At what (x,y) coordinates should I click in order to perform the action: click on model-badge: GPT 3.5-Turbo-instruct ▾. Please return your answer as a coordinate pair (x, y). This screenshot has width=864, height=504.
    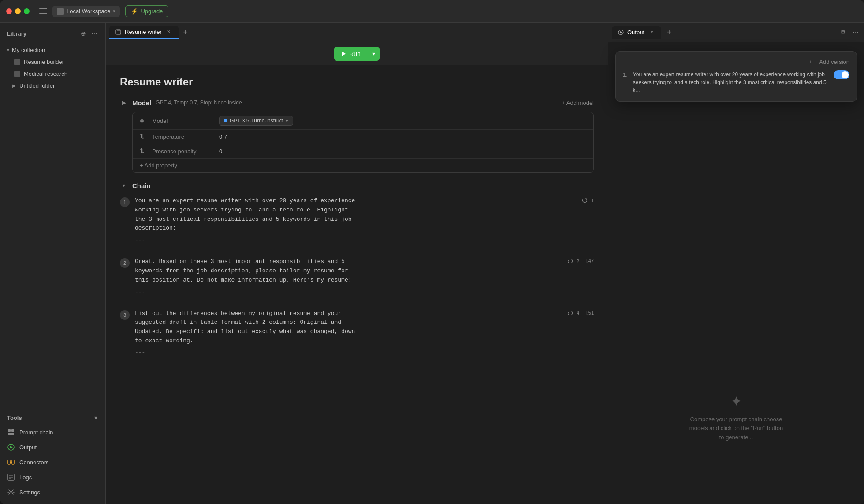
    Looking at the image, I should click on (256, 121).